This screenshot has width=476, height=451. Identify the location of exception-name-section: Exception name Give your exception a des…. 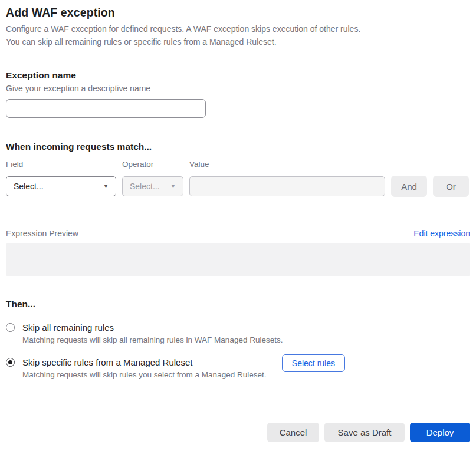
(238, 94).